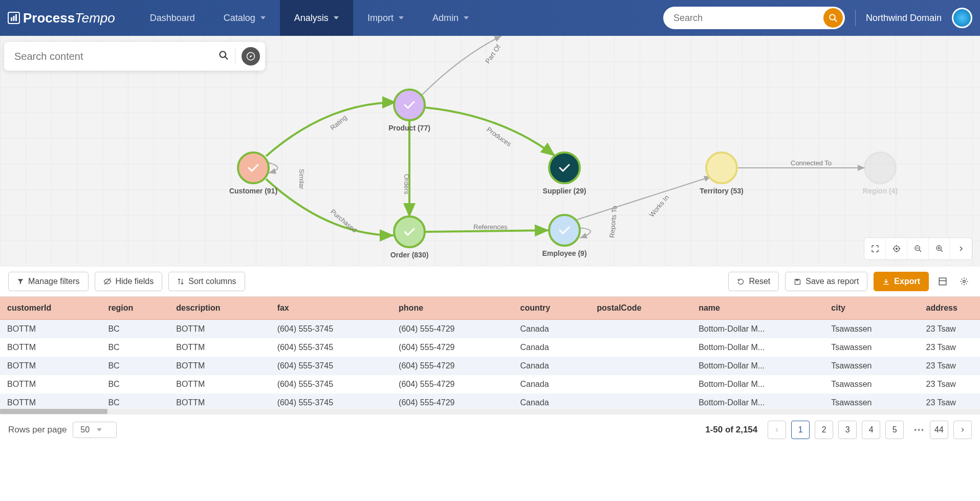 Image resolution: width=980 pixels, height=501 pixels. Describe the element at coordinates (901, 281) in the screenshot. I see `export-button: Export` at that location.